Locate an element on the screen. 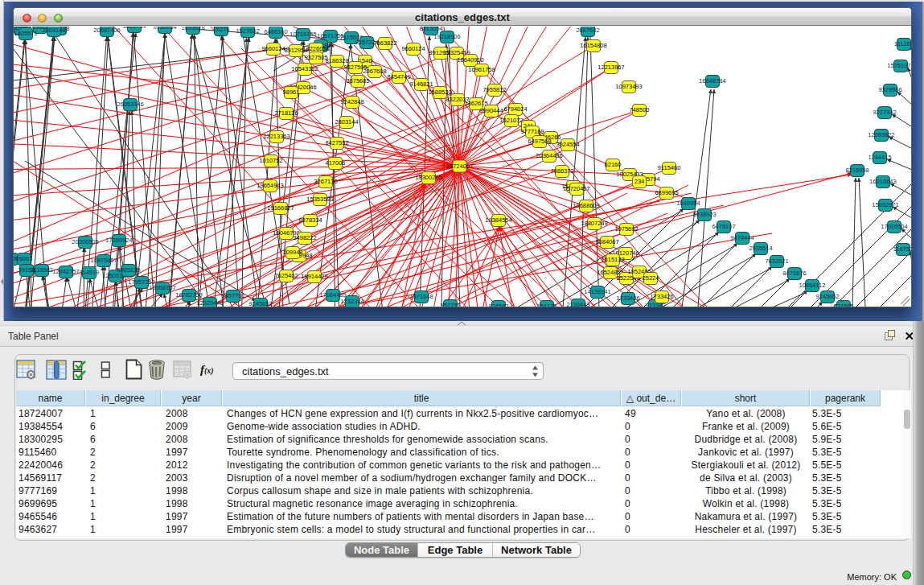  svg-text: 26053346 is located at coordinates (130, 105).